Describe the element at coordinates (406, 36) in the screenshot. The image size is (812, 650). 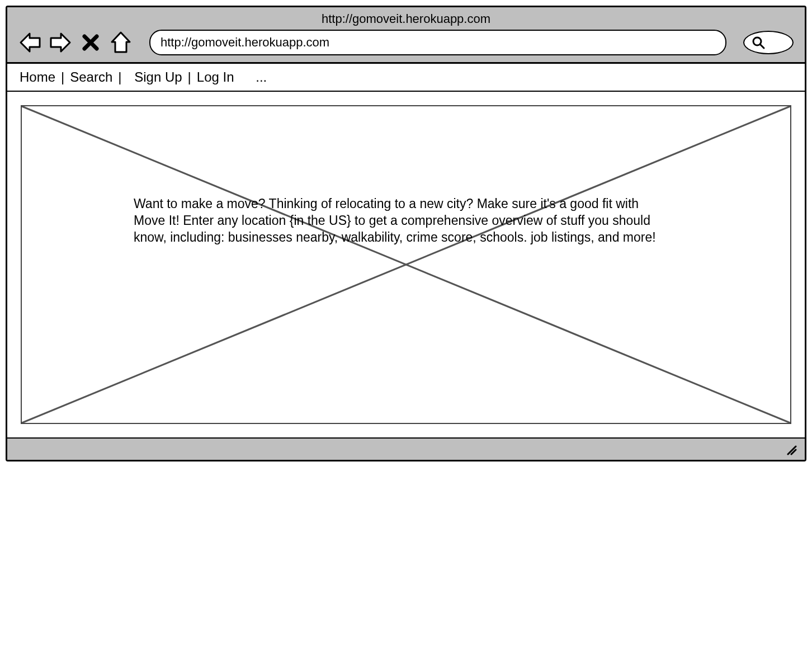
I see `browser-toolbar: http://gomoveit.herokuapp.com` at that location.